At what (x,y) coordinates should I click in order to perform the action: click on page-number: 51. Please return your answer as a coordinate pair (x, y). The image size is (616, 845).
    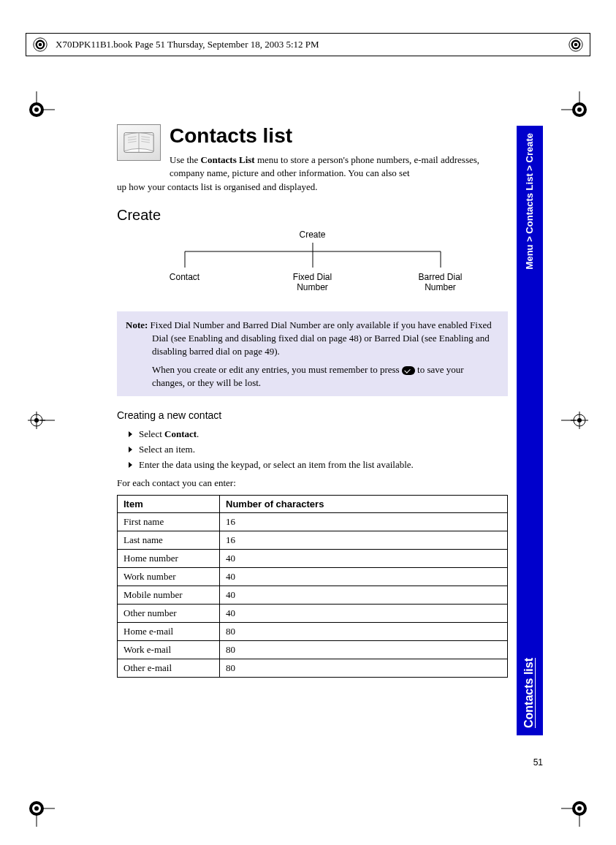
    Looking at the image, I should click on (538, 762).